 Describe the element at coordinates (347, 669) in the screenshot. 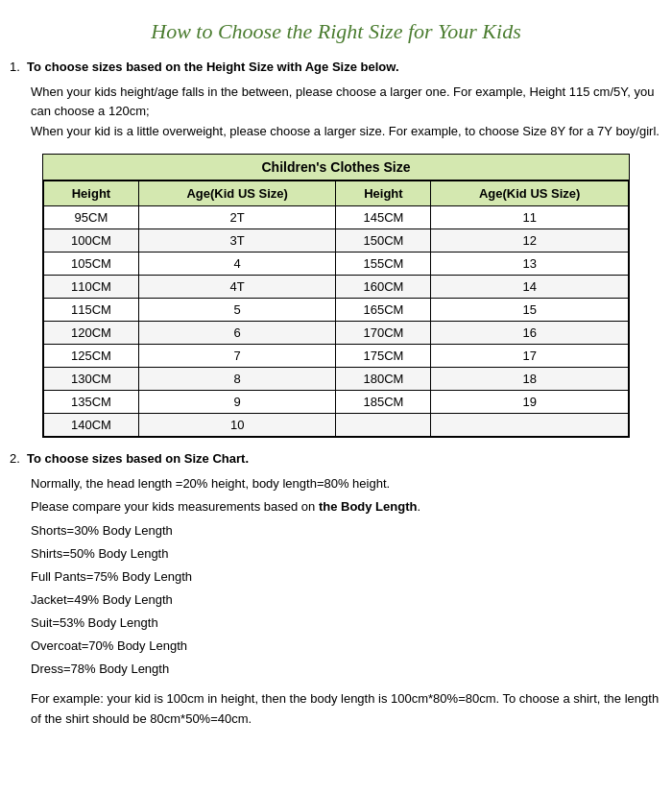

I see `body-length-item: Dress=78% Body Length` at that location.